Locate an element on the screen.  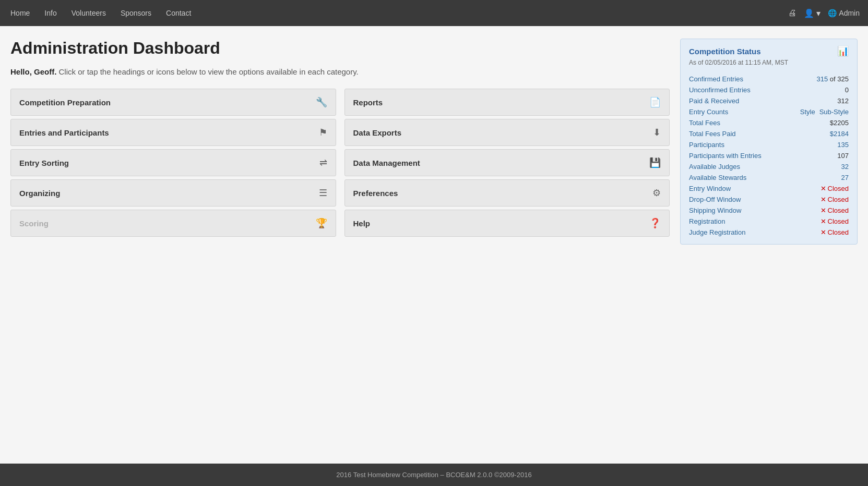
card-data-management: Data Management 💾 is located at coordinates (507, 163).